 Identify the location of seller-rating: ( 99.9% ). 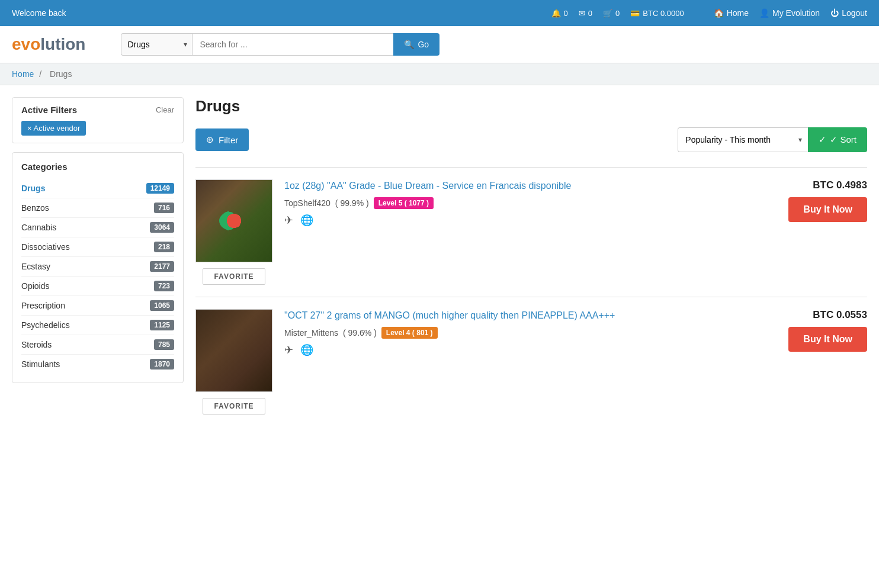
(352, 203).